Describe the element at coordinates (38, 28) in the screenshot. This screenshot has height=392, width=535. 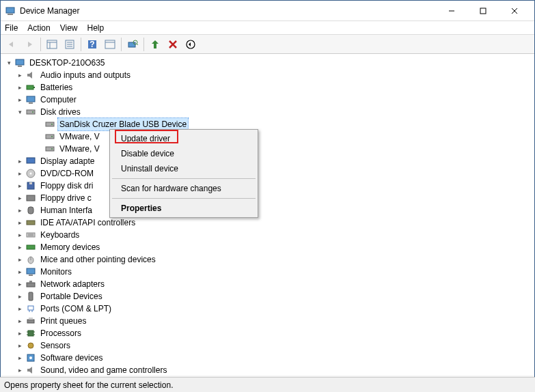
I see `menu-action: Action` at that location.